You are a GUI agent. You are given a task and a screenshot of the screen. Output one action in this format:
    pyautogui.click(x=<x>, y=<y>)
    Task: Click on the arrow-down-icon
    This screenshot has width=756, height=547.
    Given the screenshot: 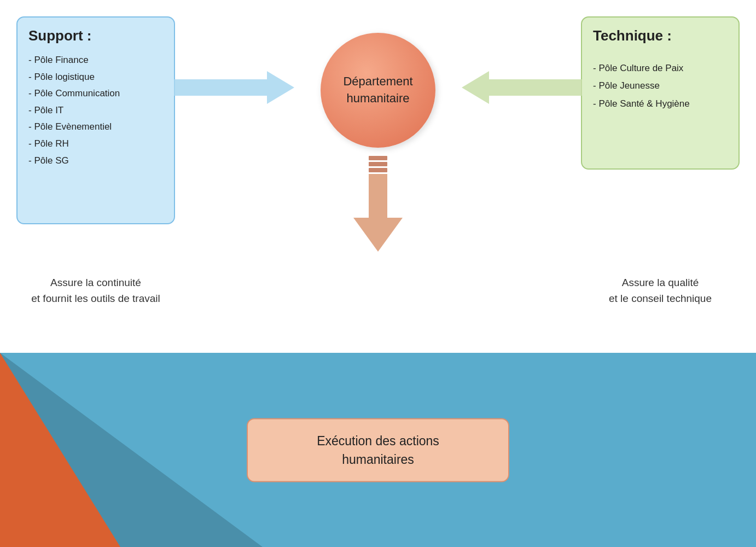 What is the action you would take?
    pyautogui.click(x=378, y=205)
    